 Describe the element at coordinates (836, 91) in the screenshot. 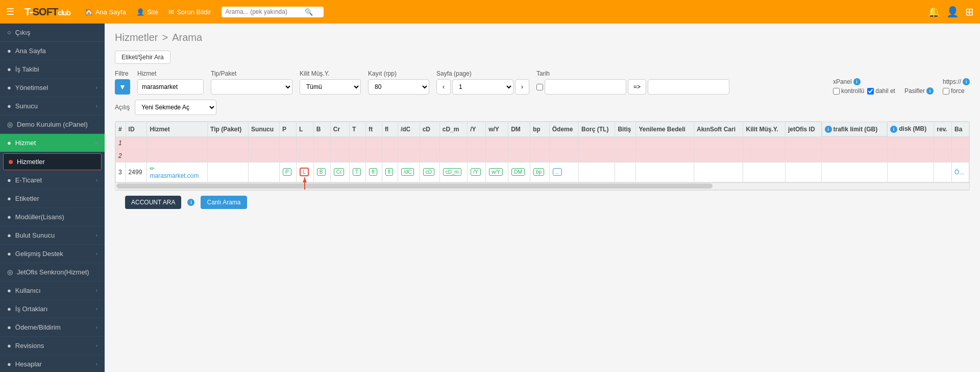

I see `xpanel-kontrollu-checkbox` at that location.